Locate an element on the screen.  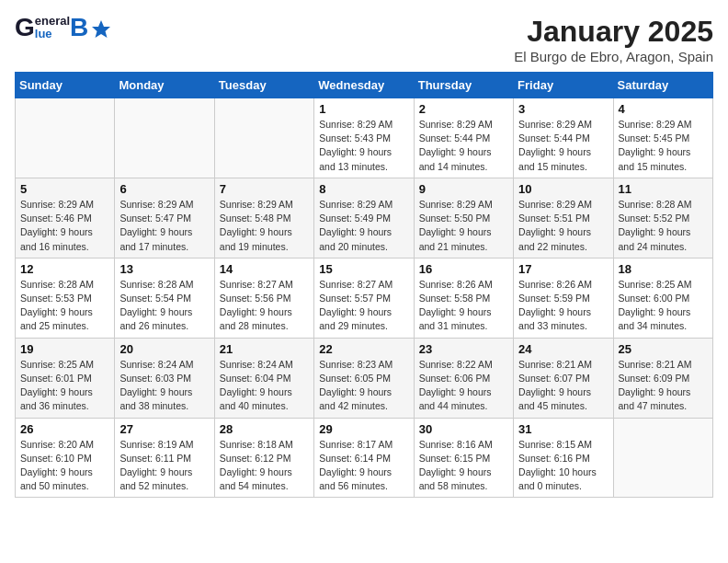
day-info: Sunrise: 8:29 AM Sunset: 5:43 PM Dayligh… is located at coordinates (364, 145).